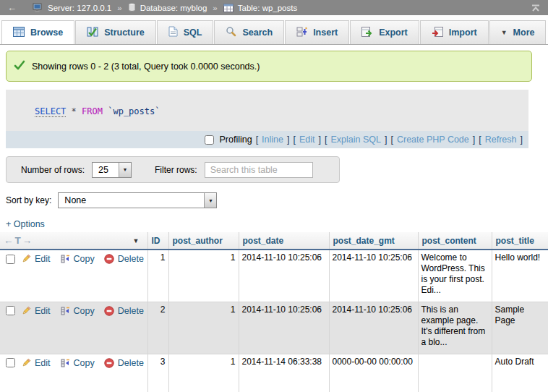 The height and width of the screenshot is (392, 548). What do you see at coordinates (53, 170) in the screenshot?
I see `number-of-rows-label: Number of rows:` at bounding box center [53, 170].